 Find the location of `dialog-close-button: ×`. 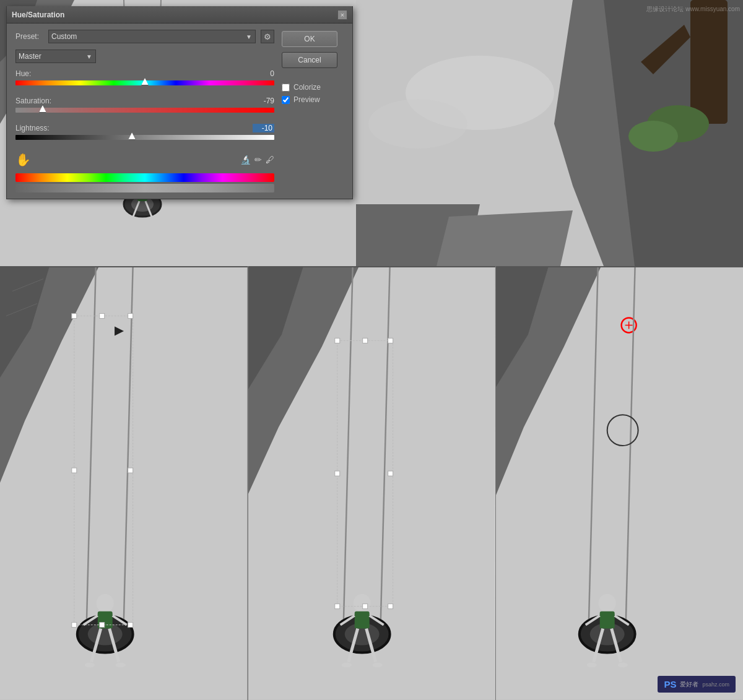

dialog-close-button: × is located at coordinates (342, 15).